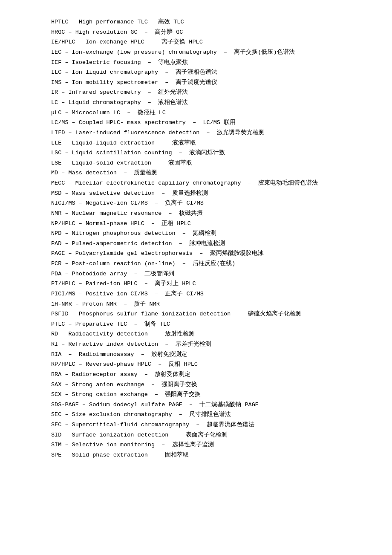 The height and width of the screenshot is (555, 392). Describe the element at coordinates (209, 52) in the screenshot. I see `abbreviation-entry-iec: IEC – Ion-exchange (low pressure) chroma…` at that location.